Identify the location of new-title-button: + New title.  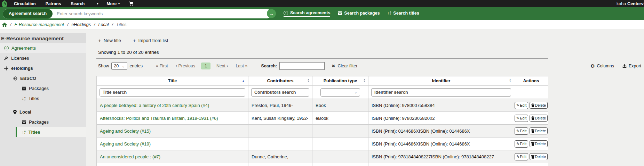
(110, 40).